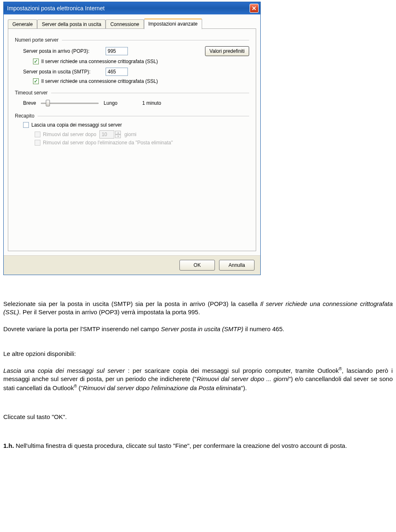 This screenshot has width=396, height=532. I want to click on ok-button: OK, so click(197, 265).